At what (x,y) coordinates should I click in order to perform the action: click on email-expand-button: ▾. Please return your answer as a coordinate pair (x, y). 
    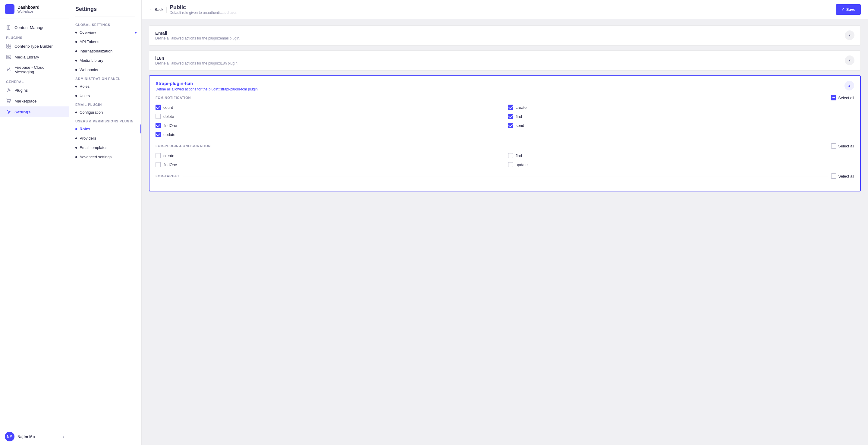
    Looking at the image, I should click on (850, 35).